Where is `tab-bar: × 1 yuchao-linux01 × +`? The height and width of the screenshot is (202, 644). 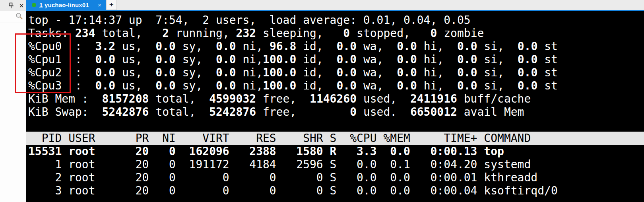
tab-bar: × 1 yuchao-linux01 × + is located at coordinates (322, 6).